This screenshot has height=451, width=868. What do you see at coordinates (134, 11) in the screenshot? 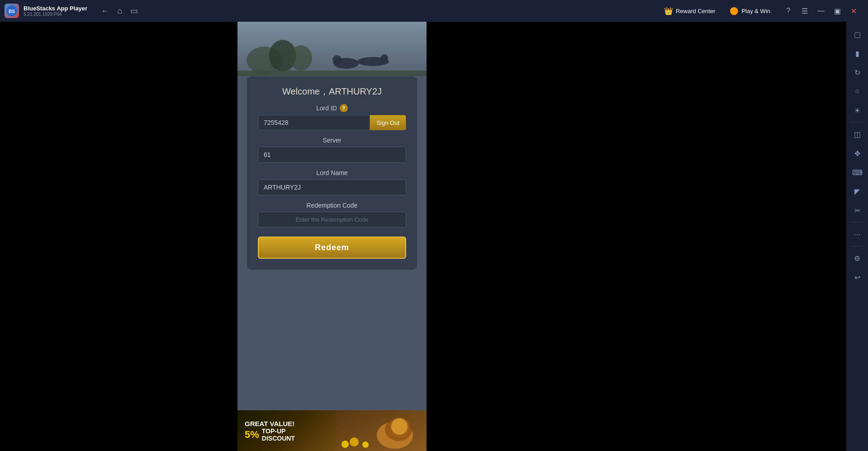
I see `multi-nav-icon: ▭` at bounding box center [134, 11].